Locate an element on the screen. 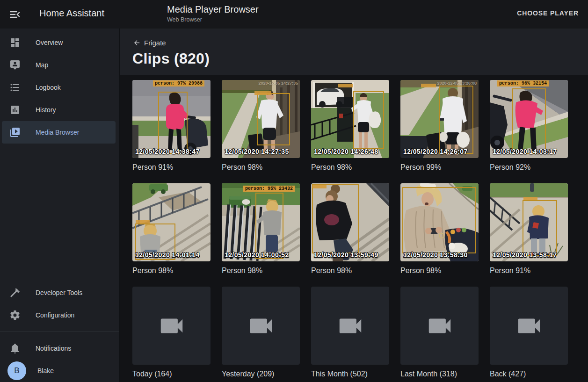 The image size is (588, 382). clip-timestamp: 12/05/2020 13:59:49 is located at coordinates (346, 255).